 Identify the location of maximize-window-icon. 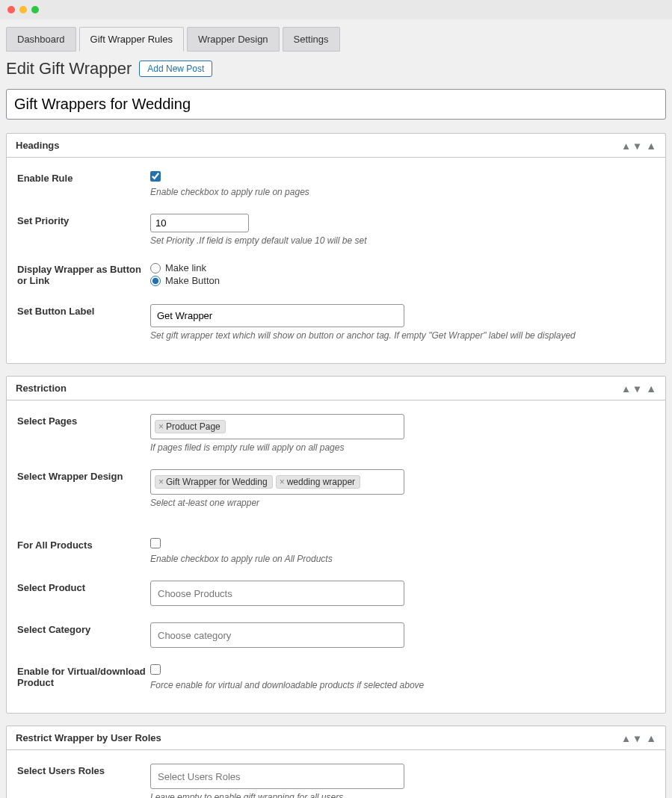
(35, 10).